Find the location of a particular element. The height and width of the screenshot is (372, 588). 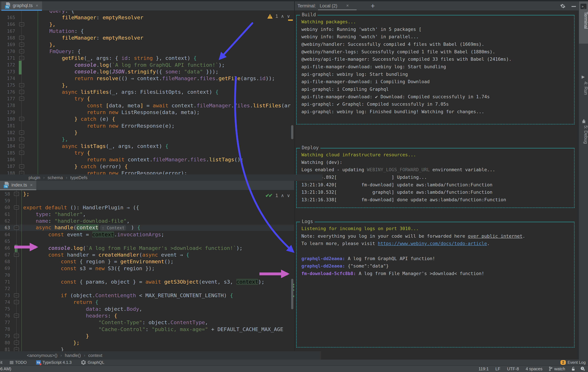

code-line: 171 getFile(_, args: { id: string }, con… is located at coordinates (147, 58).